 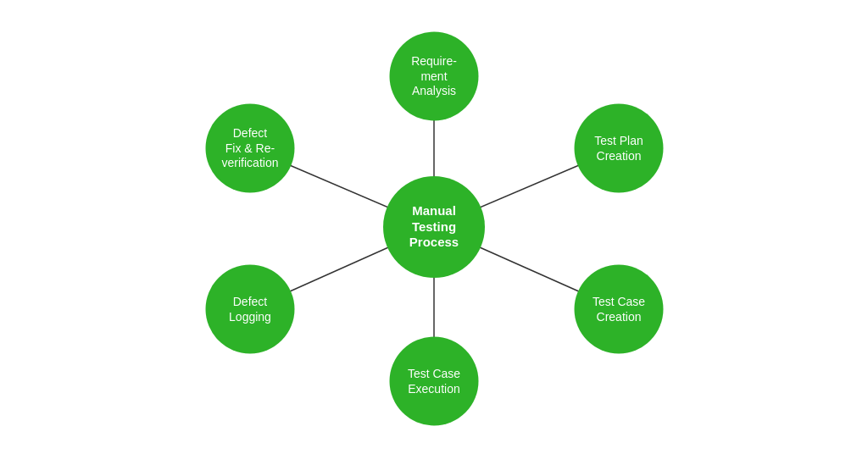 What do you see at coordinates (619, 310) in the screenshot?
I see `node-test-case-creation: Test Case Creation` at bounding box center [619, 310].